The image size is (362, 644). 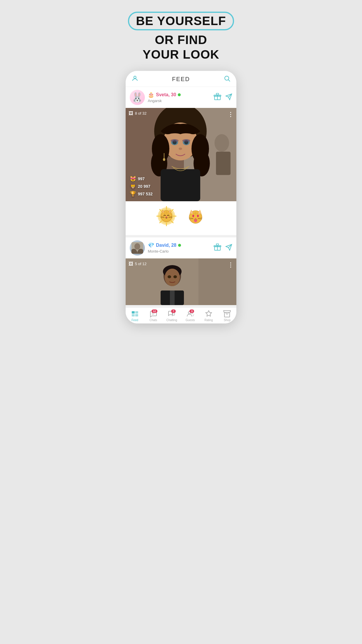 I want to click on shop-icon, so click(x=227, y=314).